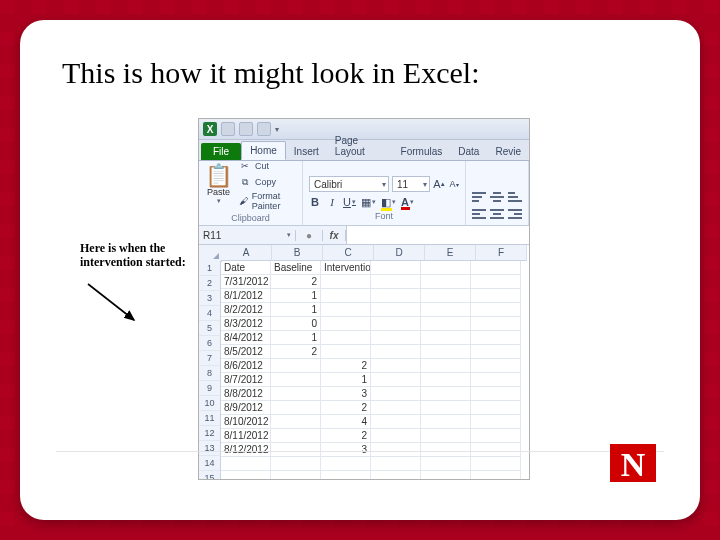  Describe the element at coordinates (349, 184) in the screenshot. I see `font-name-select: Calibri` at that location.